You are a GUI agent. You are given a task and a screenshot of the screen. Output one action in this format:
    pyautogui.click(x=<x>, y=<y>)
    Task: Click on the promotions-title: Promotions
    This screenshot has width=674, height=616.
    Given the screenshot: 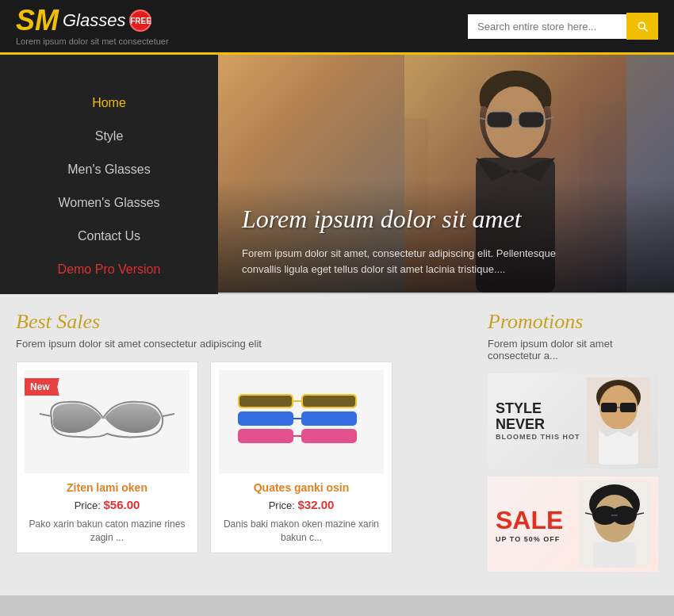 What is the action you would take?
    pyautogui.click(x=573, y=322)
    